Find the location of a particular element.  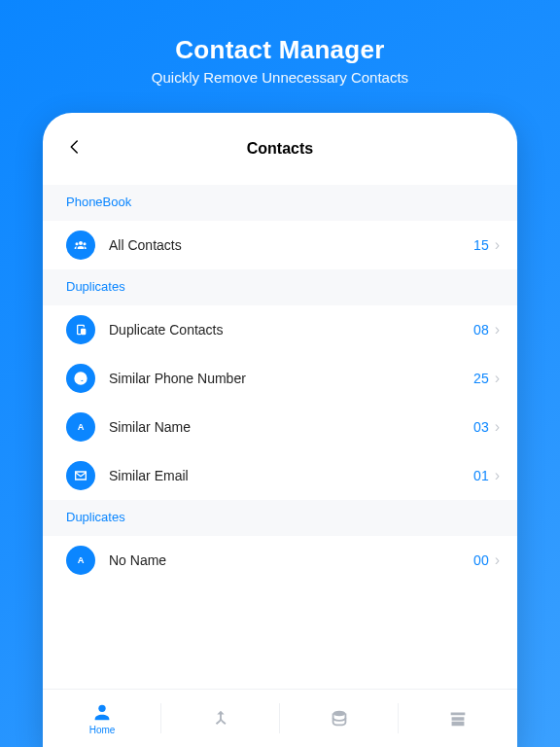

row-title: All Contacts is located at coordinates (292, 245).